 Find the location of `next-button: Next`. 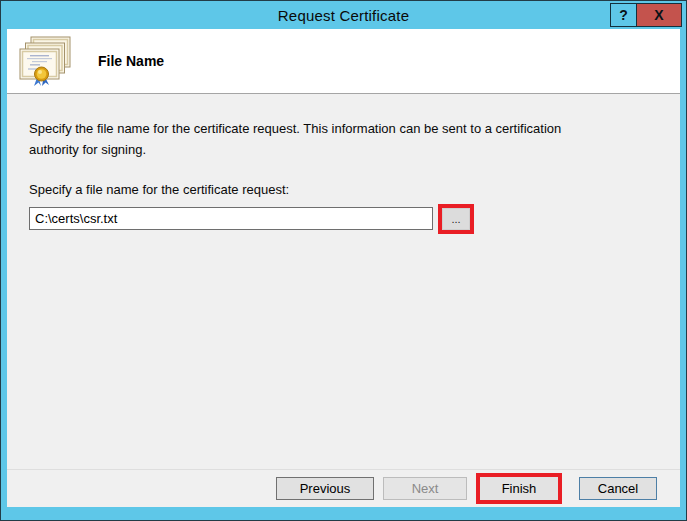

next-button: Next is located at coordinates (425, 488).